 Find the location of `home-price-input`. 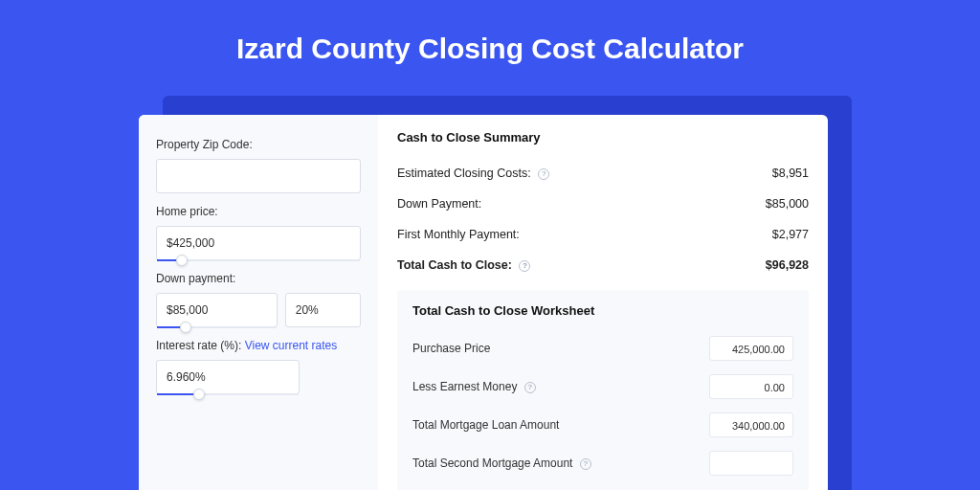

home-price-input is located at coordinates (258, 243).